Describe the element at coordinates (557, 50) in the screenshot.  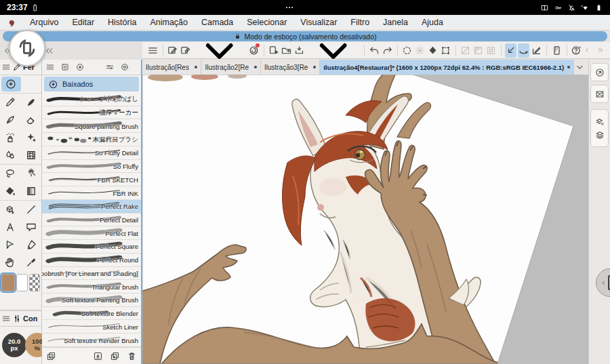
I see `material-panel-button` at that location.